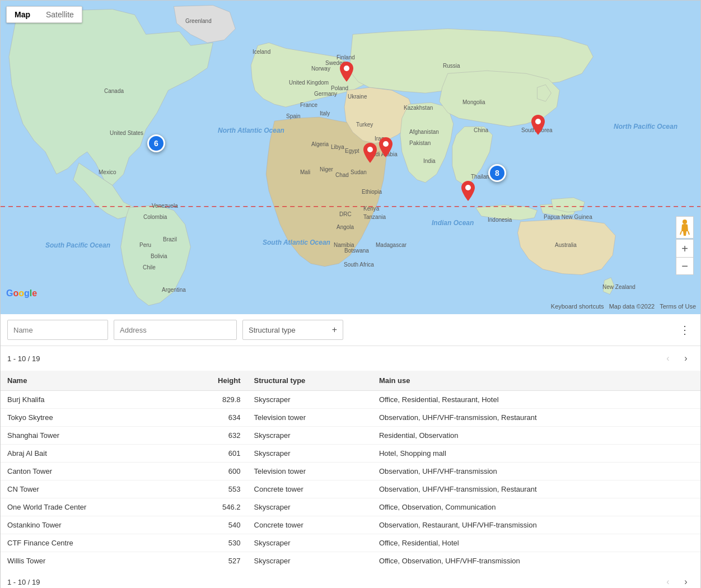  Describe the element at coordinates (375, 217) in the screenshot. I see `map-label-tanzania: Tanzania` at that location.